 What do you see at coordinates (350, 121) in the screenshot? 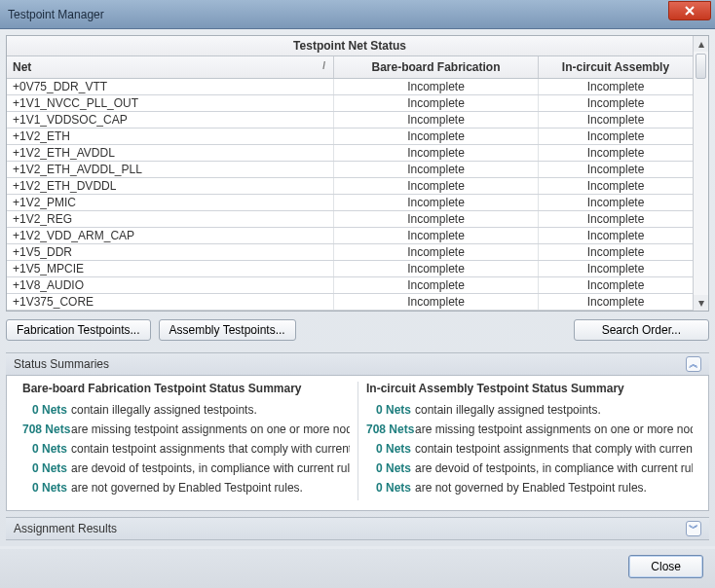
I see `table-row: +1V1_VDDSOC_CAPIncompleteIncomplete` at bounding box center [350, 121].